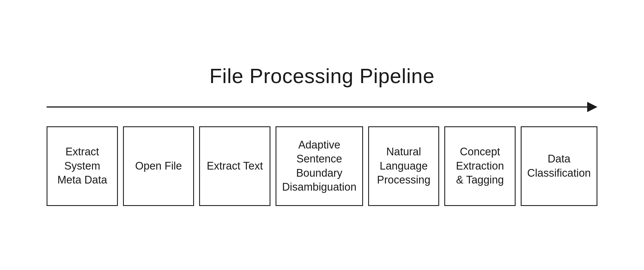 This screenshot has width=644, height=270. What do you see at coordinates (319, 166) in the screenshot?
I see `box-adaptive-sentence: Adaptive Sentence Boundary Disambiguatio…` at bounding box center [319, 166].